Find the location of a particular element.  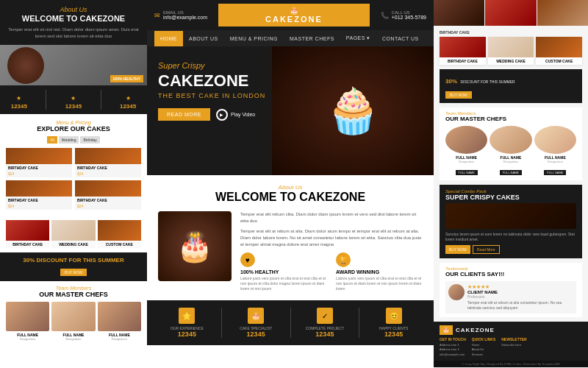

read-more-button: Read More is located at coordinates (184, 115).